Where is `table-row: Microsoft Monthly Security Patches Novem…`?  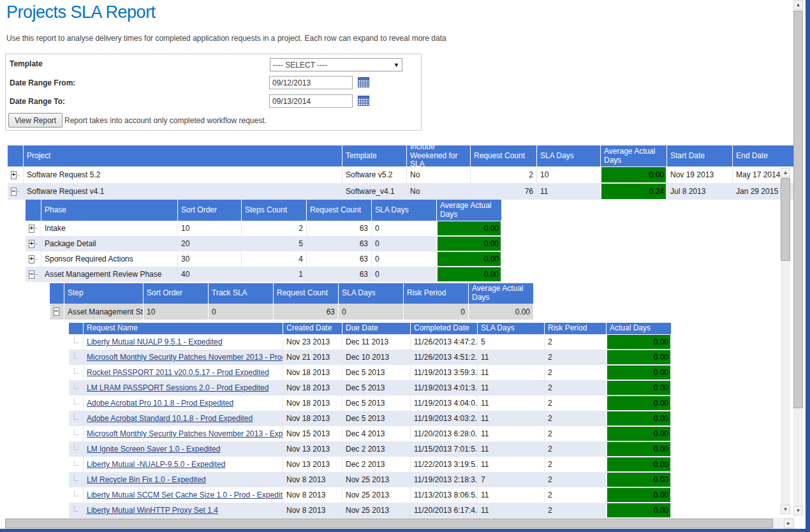 table-row: Microsoft Monthly Security Patches Novem… is located at coordinates (370, 434).